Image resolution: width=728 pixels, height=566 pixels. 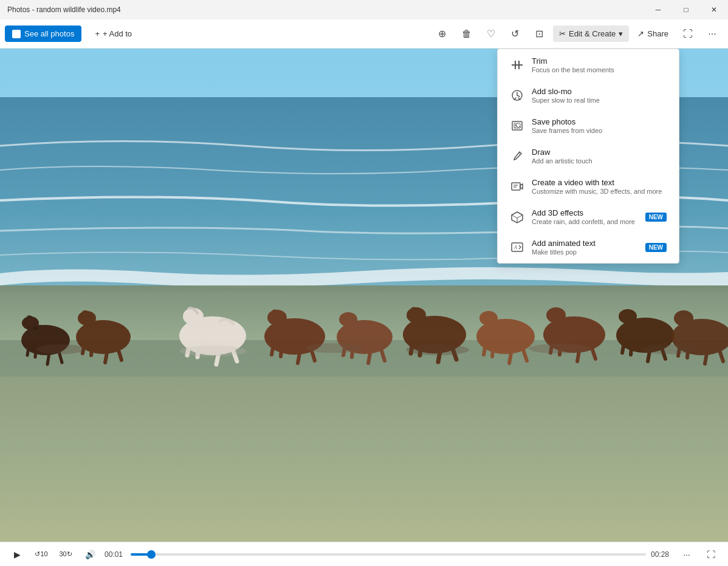 What do you see at coordinates (591, 34) in the screenshot?
I see `edit-create-button: ✂ Edit & Create ▾` at bounding box center [591, 34].